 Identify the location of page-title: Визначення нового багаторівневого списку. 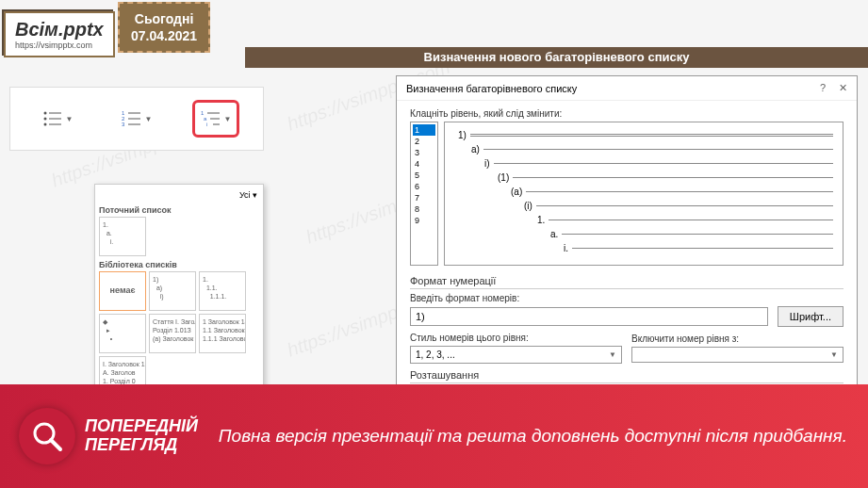
(556, 57).